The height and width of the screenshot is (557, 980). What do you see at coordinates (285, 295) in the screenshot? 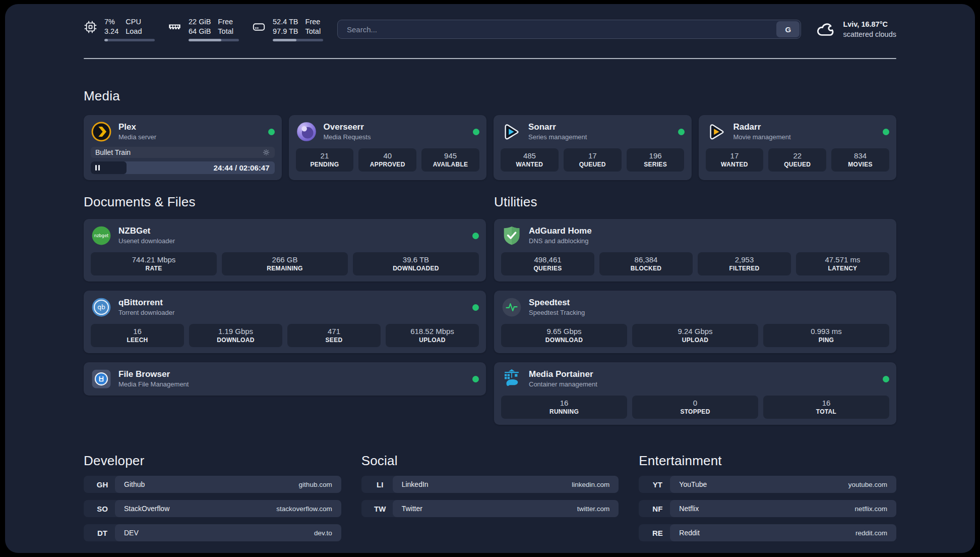
I see `documents-column: Documents & Files nzbget NZBGet Usenet d…` at bounding box center [285, 295].